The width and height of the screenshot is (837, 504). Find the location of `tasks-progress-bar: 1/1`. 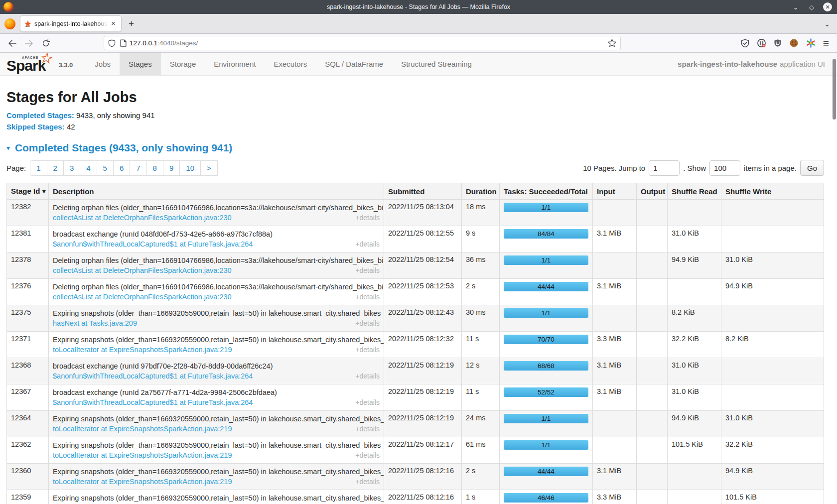

tasks-progress-bar: 1/1 is located at coordinates (546, 313).